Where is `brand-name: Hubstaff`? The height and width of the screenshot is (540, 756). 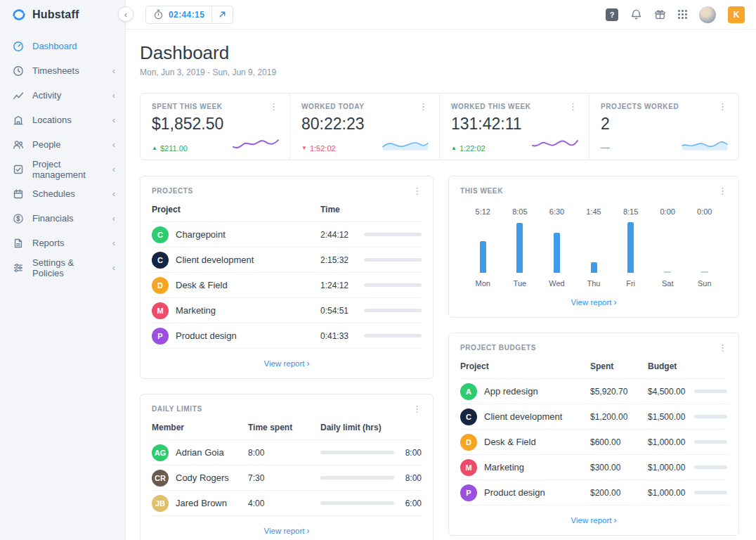
brand-name: Hubstaff is located at coordinates (56, 15).